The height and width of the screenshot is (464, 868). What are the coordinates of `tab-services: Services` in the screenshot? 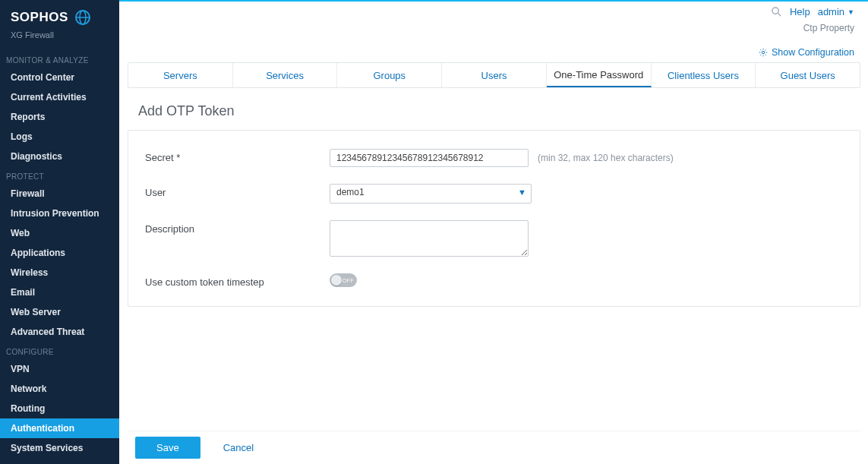 It's located at (286, 75).